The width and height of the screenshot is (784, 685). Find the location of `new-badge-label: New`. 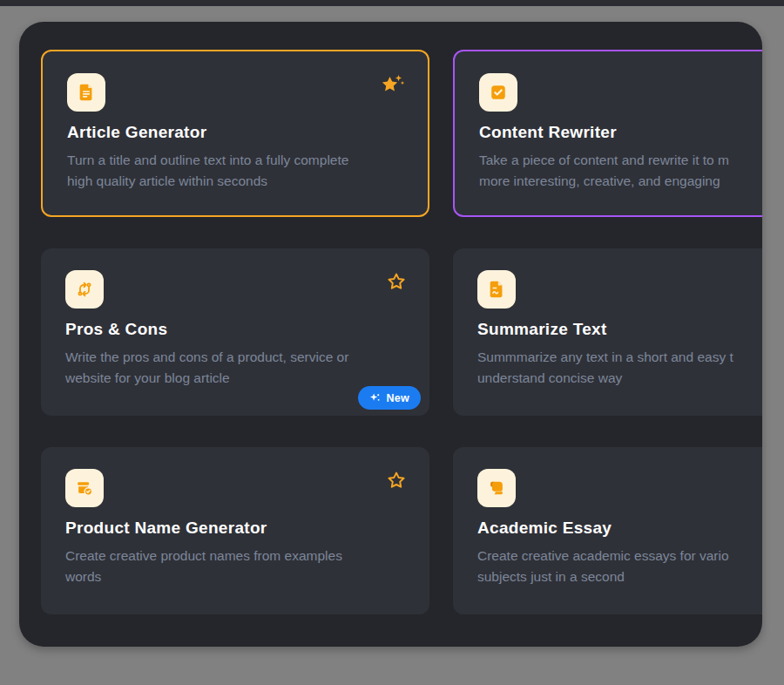

new-badge-label: New is located at coordinates (397, 398).